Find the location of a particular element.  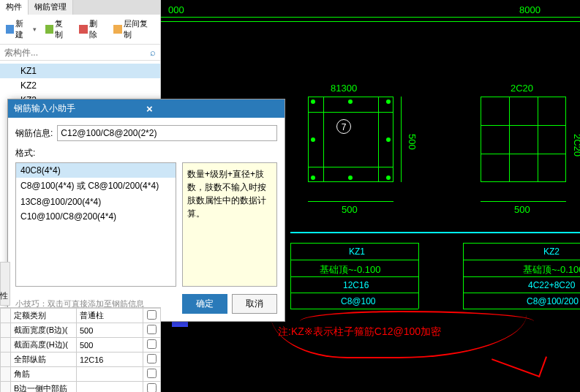

col1-spec2: 12C16 is located at coordinates (355, 285).